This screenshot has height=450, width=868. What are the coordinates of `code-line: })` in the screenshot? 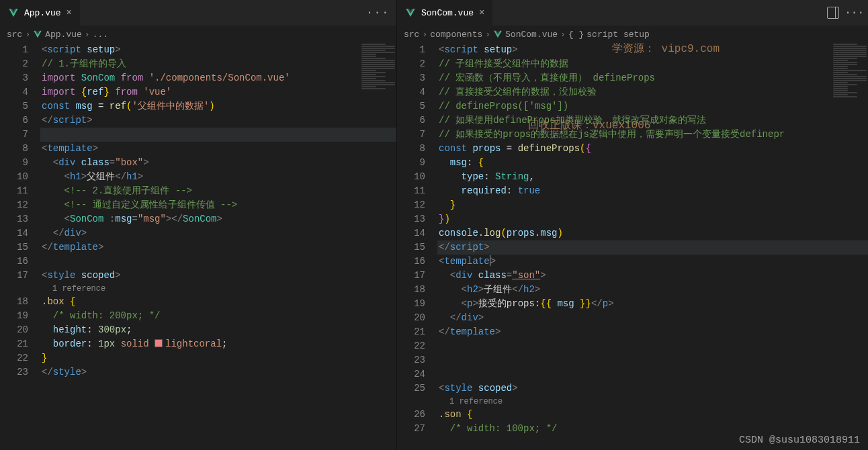 It's located at (653, 219).